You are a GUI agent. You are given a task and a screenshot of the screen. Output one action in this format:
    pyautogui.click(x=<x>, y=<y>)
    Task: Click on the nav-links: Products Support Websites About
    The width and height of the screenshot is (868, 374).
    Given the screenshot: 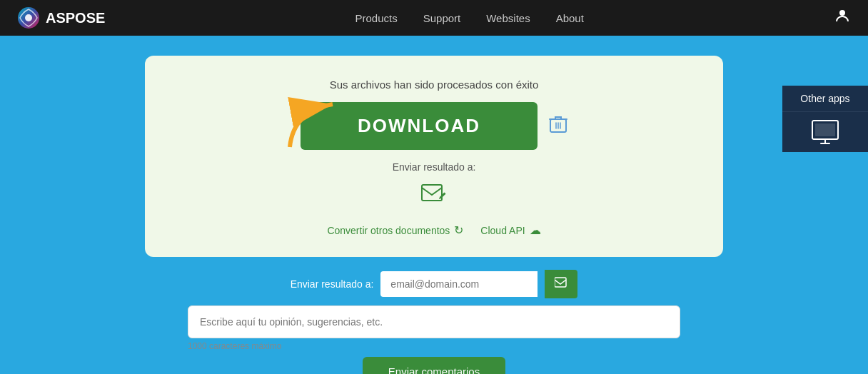 What is the action you would take?
    pyautogui.click(x=469, y=19)
    